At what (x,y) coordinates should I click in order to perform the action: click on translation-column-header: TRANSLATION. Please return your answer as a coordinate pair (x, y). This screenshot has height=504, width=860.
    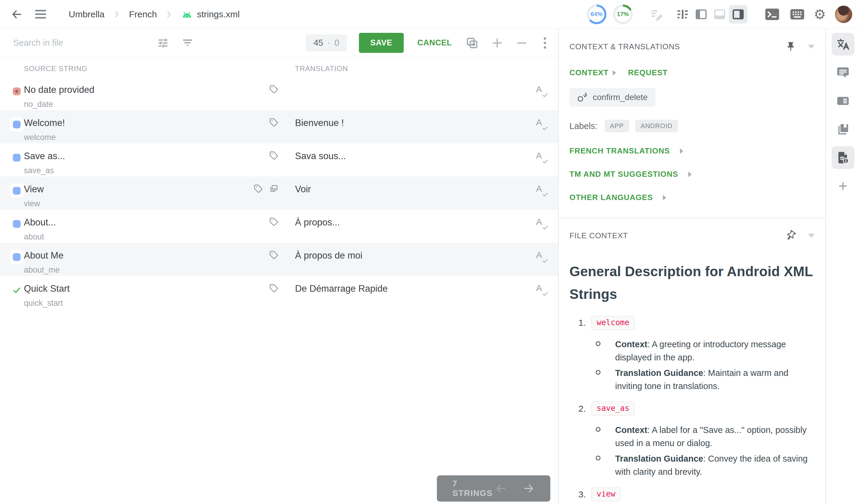
    Looking at the image, I should click on (321, 69).